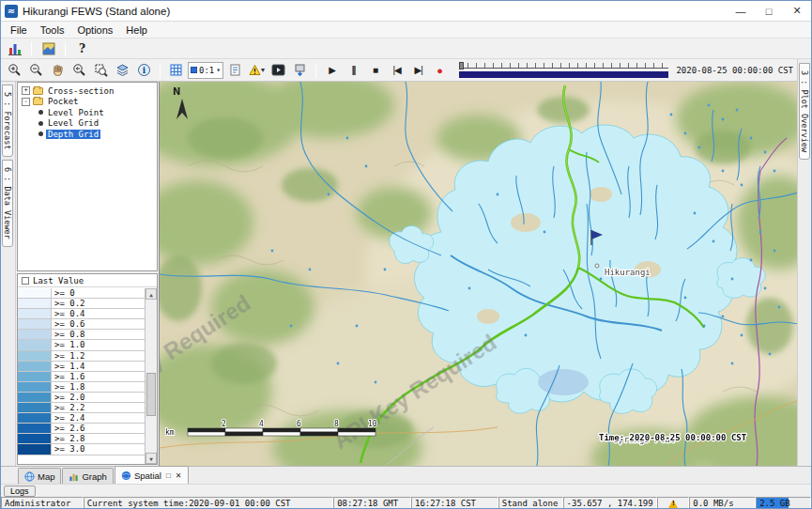 The height and width of the screenshot is (509, 812). Describe the element at coordinates (150, 376) in the screenshot. I see `legend-scrollbar: ▲ ▼` at that location.